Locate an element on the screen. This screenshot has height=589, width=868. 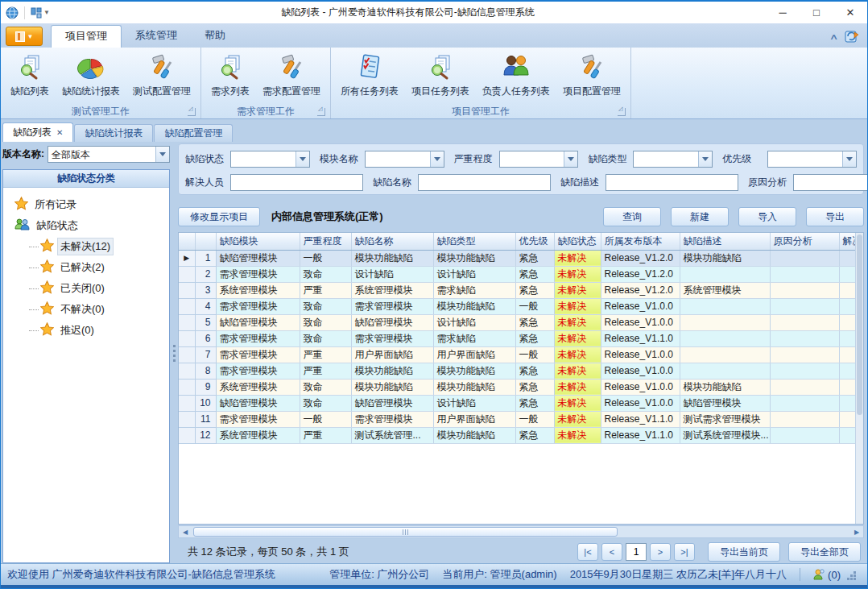
filter-combobox-优先级 is located at coordinates (812, 160).